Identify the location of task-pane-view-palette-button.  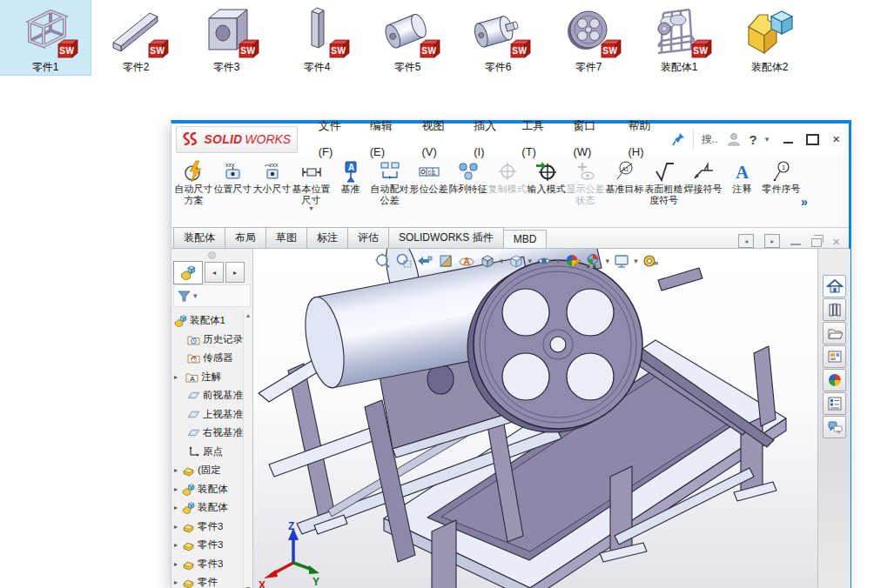
(834, 357).